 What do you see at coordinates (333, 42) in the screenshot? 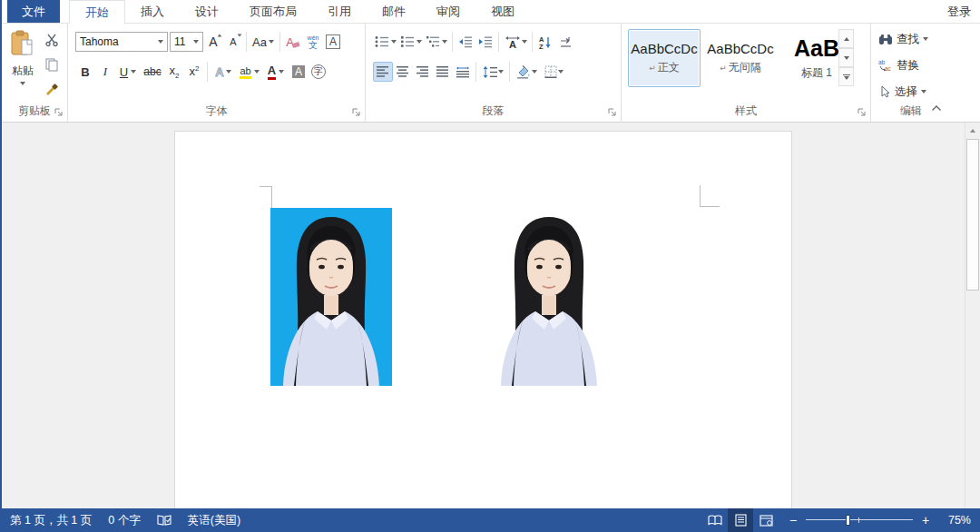
I see `character-border-button: A` at bounding box center [333, 42].